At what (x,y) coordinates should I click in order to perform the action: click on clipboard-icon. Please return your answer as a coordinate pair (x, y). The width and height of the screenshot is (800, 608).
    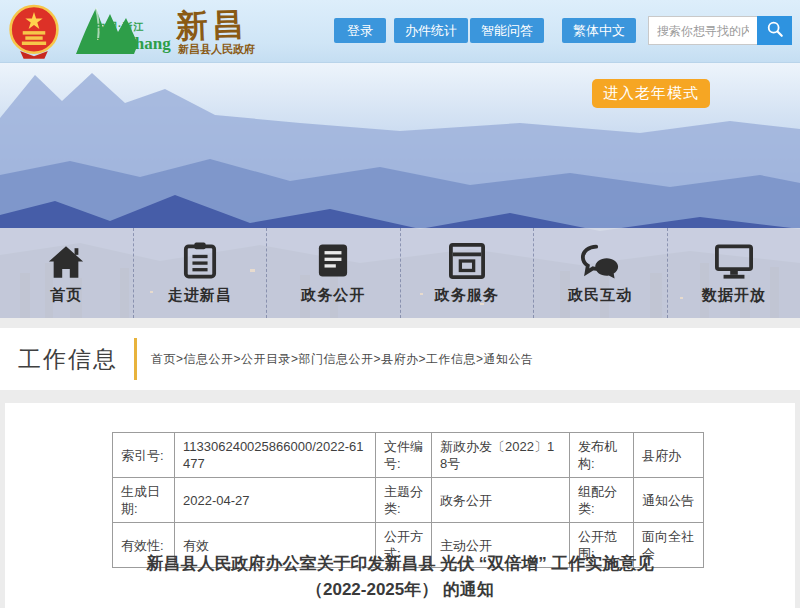
    Looking at the image, I should click on (200, 260).